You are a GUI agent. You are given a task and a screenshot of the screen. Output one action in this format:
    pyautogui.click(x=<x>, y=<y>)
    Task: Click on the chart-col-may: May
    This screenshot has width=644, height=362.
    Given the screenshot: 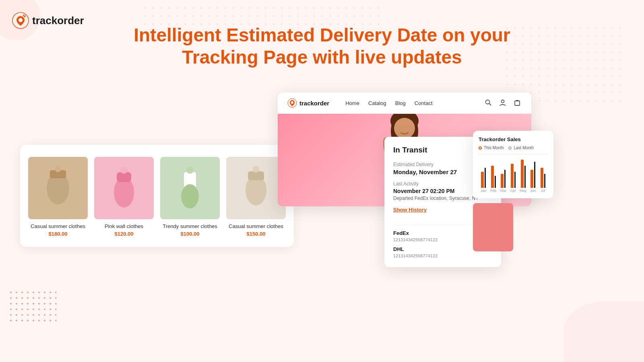 What is the action you would take?
    pyautogui.click(x=523, y=175)
    